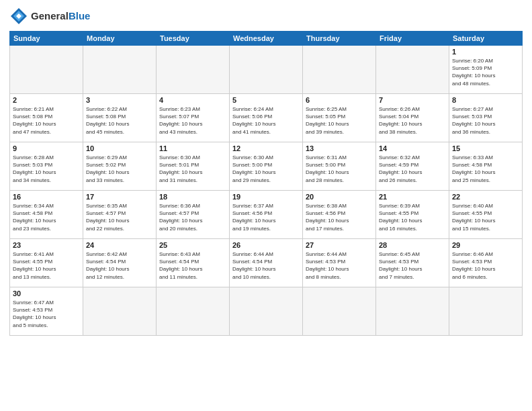 The height and width of the screenshot is (411, 532). What do you see at coordinates (412, 167) in the screenshot?
I see `day-cell-2-5: 14Sunrise: 6:32 AM Sunset: 4:59 PM Dayli…` at bounding box center [412, 167].